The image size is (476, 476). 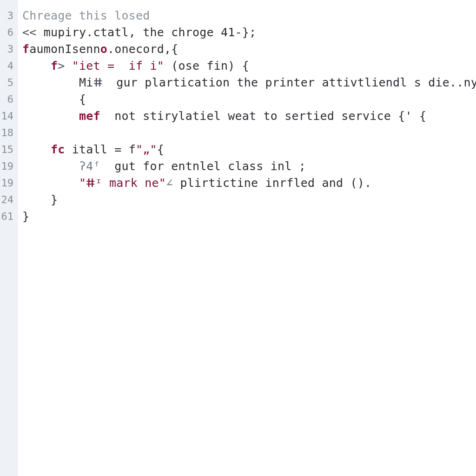 I want to click on line-number: 61, so click(x=8, y=217).